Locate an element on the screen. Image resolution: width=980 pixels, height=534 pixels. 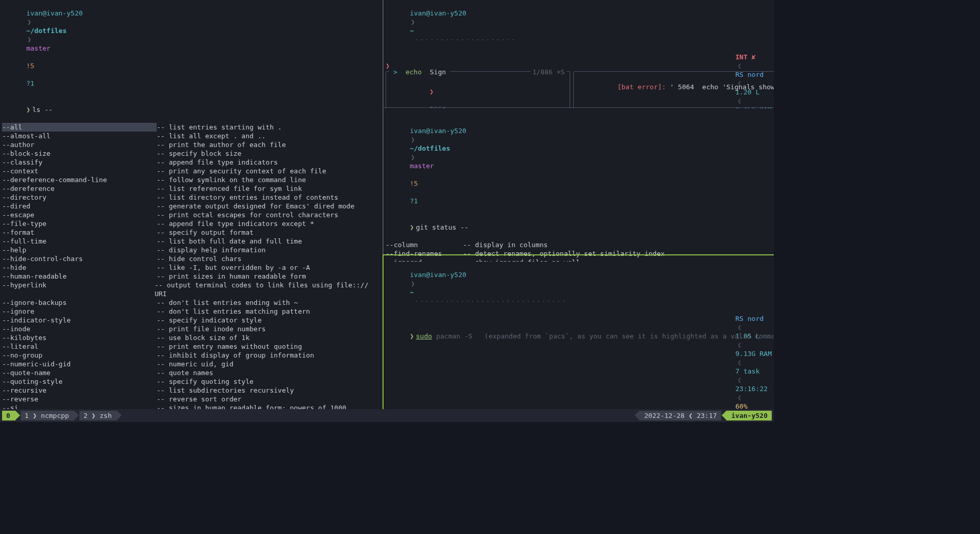
completion-description: -- use block size of 1k is located at coordinates (203, 337).